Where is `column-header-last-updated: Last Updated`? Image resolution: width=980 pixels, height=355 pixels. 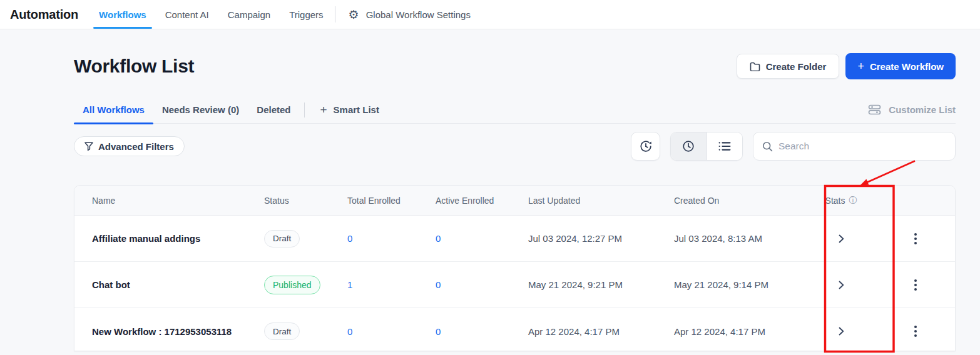
column-header-last-updated: Last Updated is located at coordinates (601, 201).